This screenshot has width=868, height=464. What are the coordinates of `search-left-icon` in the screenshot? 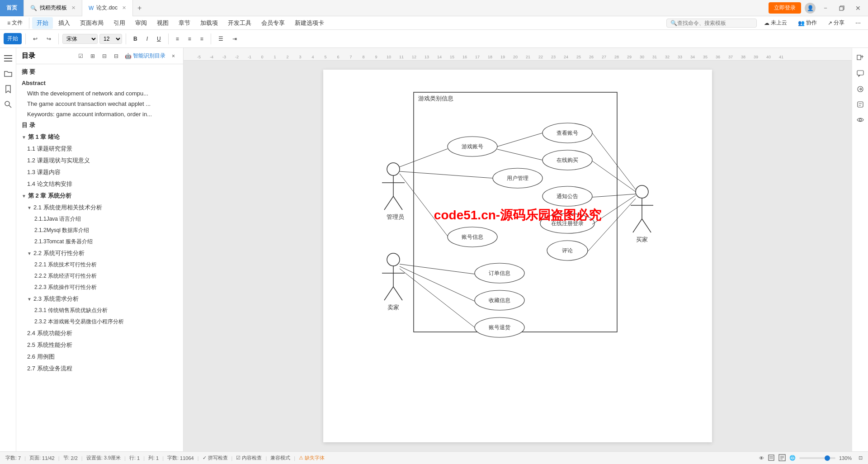 It's located at (8, 104).